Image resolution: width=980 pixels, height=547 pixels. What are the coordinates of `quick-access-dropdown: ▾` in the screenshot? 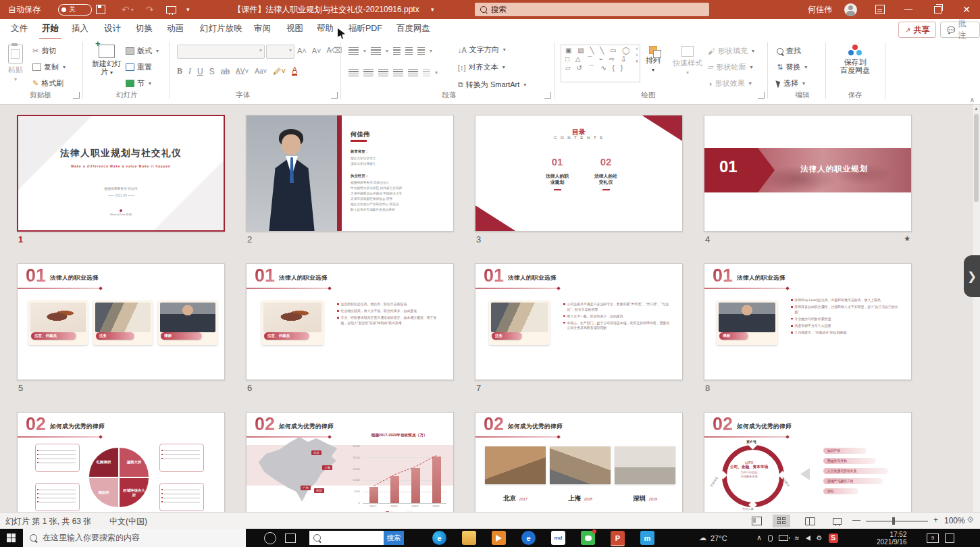 It's located at (188, 9).